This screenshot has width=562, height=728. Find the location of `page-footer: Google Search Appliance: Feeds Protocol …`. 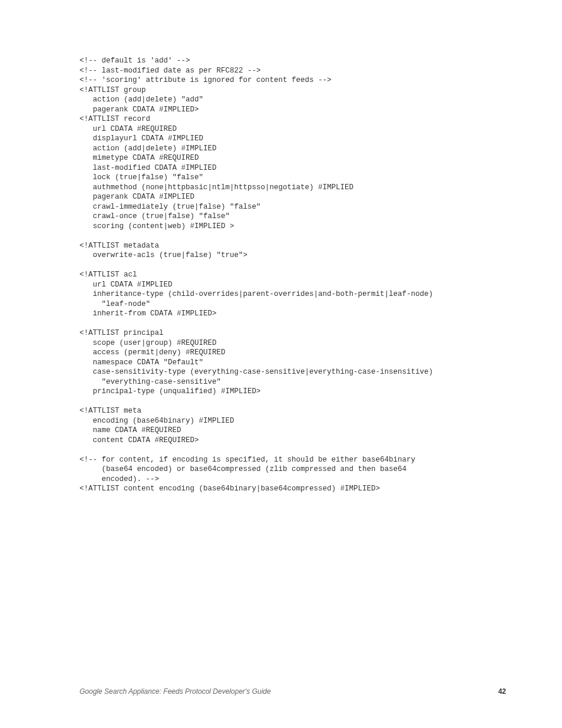

page-footer: Google Search Appliance: Feeds Protocol … is located at coordinates (293, 691).